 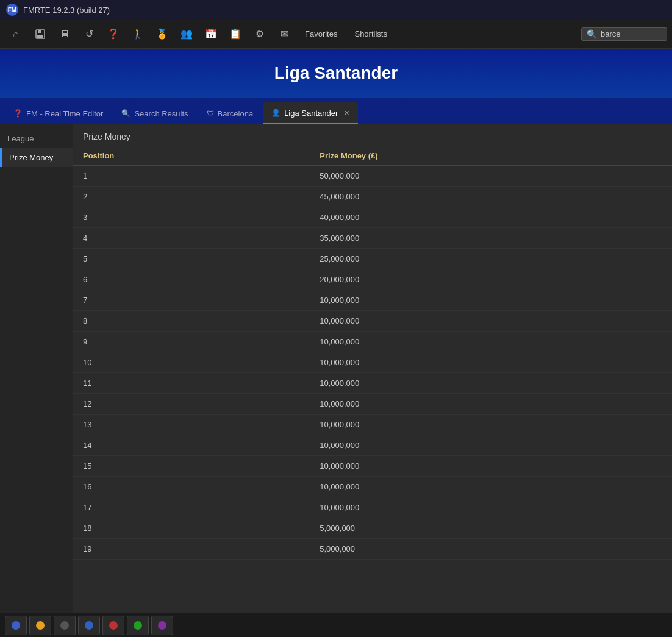 I want to click on table-row: 1010,000,000, so click(x=373, y=363).